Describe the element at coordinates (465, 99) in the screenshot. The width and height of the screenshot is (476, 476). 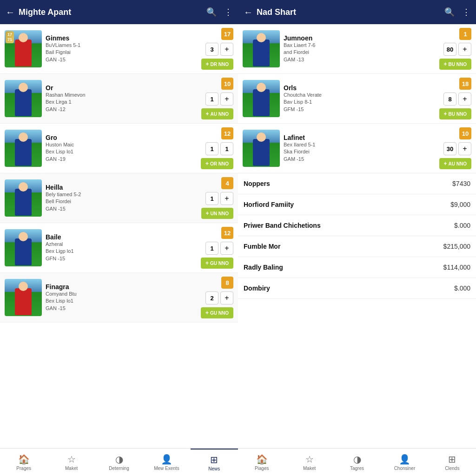
I see `r-qty-plus-2: +` at that location.